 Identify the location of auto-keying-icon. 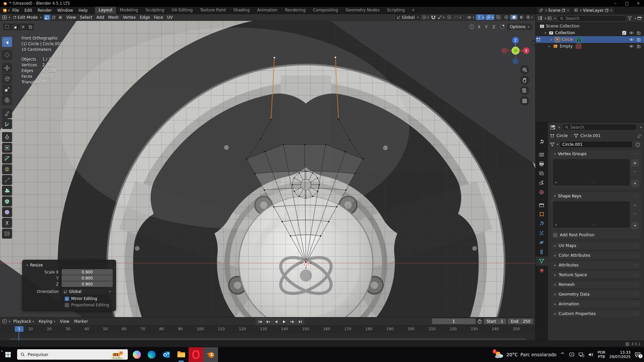
(480, 321).